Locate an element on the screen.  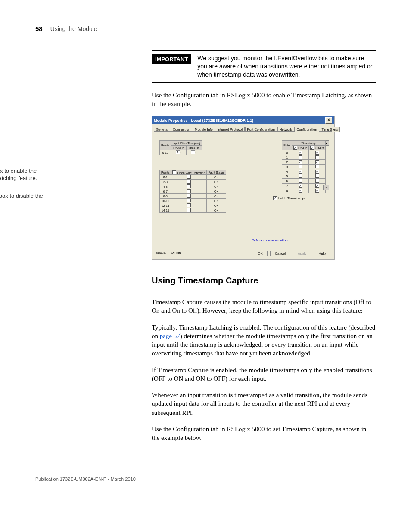
ts-row: 1 is located at coordinates (304, 158).